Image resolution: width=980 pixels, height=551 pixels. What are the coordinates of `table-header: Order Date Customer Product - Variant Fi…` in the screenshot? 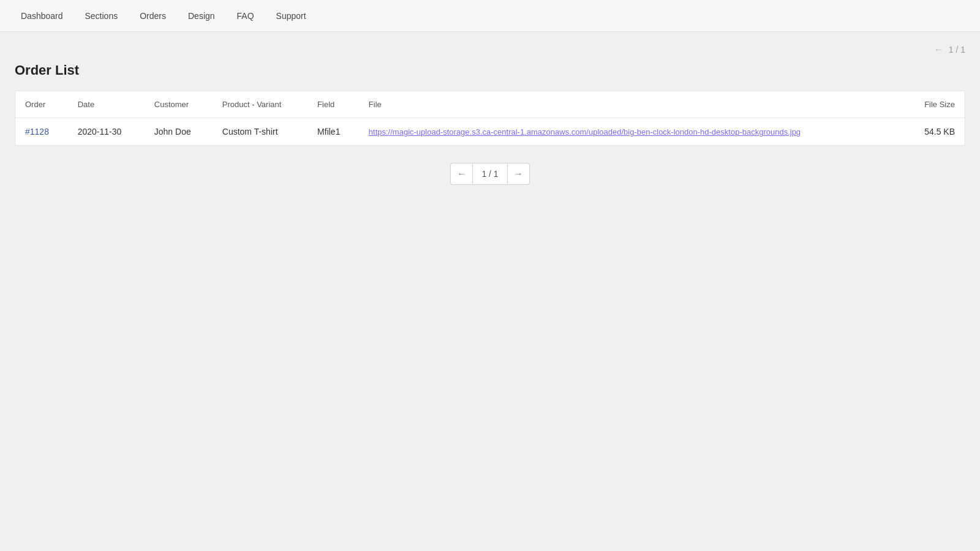 It's located at (490, 105).